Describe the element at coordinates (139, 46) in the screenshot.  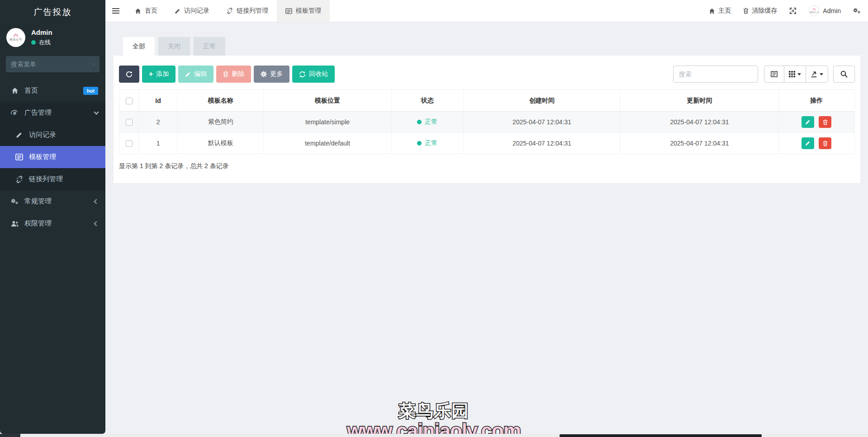
I see `filter-tab-all: 全部` at that location.